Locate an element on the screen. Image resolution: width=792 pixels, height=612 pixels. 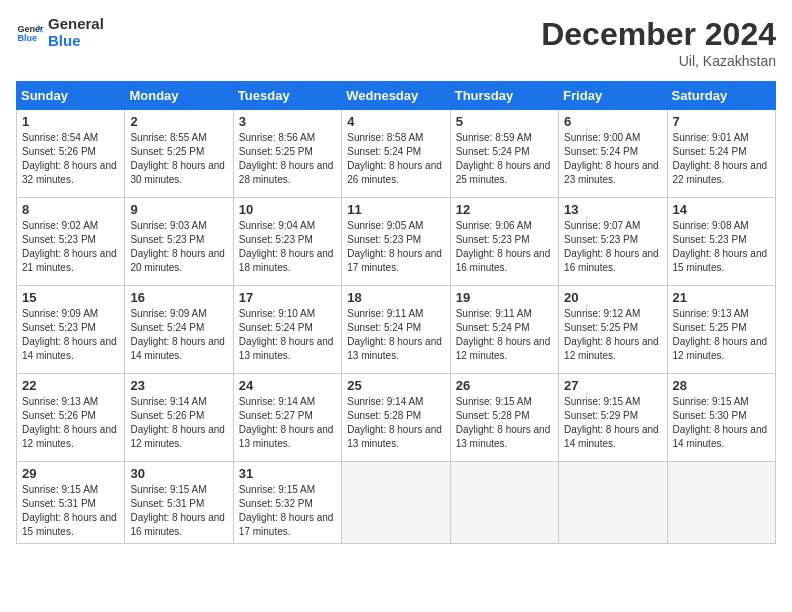
day-number: 16 is located at coordinates (178, 298).